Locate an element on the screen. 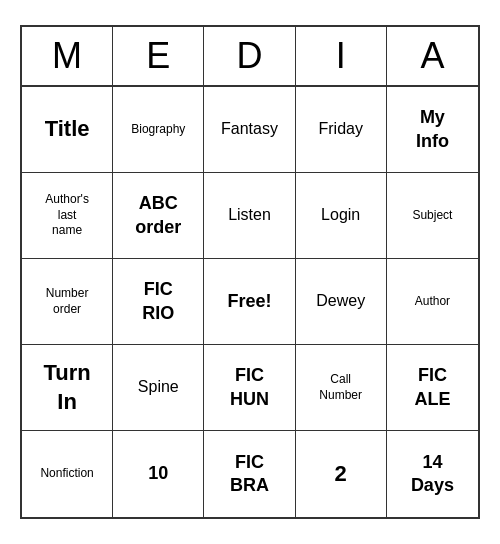 This screenshot has height=544, width=500. cell-label: FIC HUN is located at coordinates (250, 388).